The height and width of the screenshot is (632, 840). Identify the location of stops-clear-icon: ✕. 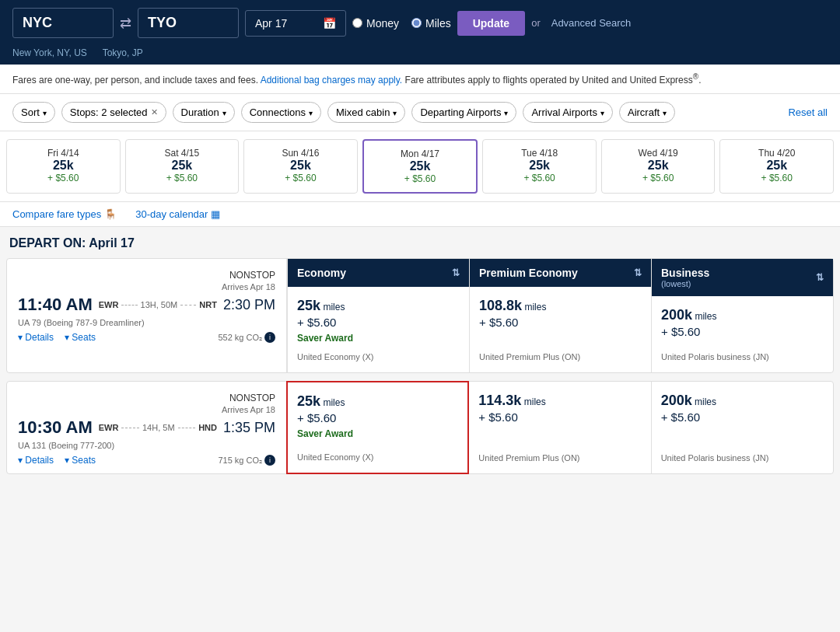
(154, 112).